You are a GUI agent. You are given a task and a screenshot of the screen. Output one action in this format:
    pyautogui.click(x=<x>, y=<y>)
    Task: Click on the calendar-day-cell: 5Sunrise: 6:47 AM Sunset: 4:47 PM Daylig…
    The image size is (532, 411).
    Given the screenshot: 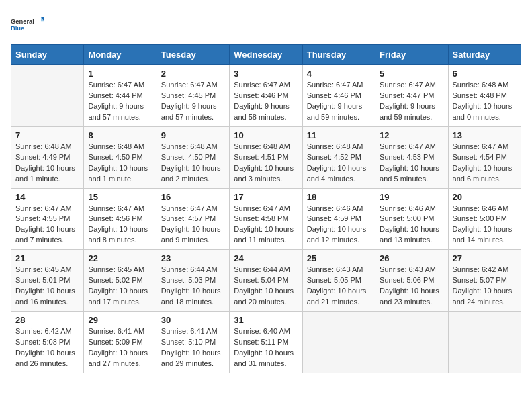 What is the action you would take?
    pyautogui.click(x=412, y=96)
    